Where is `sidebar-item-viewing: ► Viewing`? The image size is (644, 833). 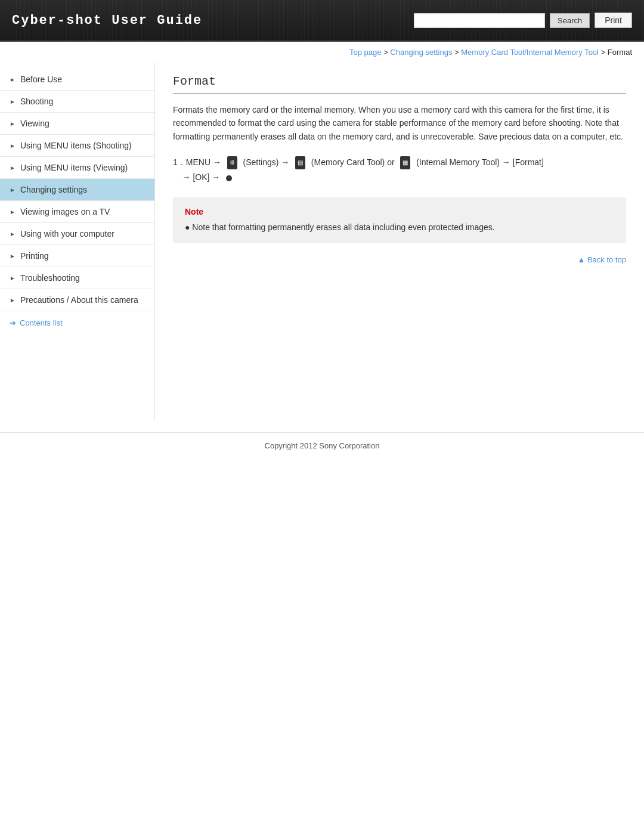
sidebar-item-viewing: ► Viewing is located at coordinates (78, 124).